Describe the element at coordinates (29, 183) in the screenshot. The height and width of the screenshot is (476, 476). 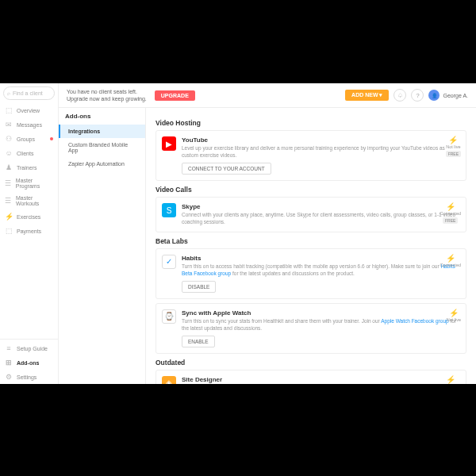
I see `nav-programs: ☰Master Programs` at that location.